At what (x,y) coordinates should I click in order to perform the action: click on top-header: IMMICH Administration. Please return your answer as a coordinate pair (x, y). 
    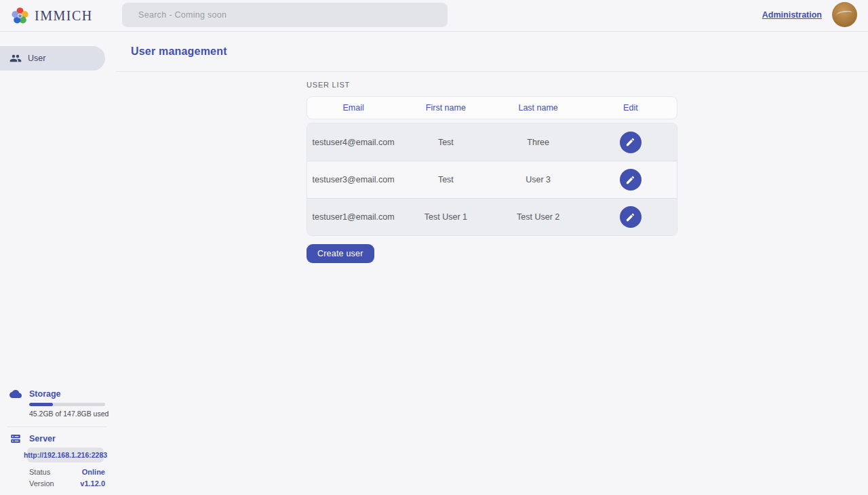
    Looking at the image, I should click on (434, 16).